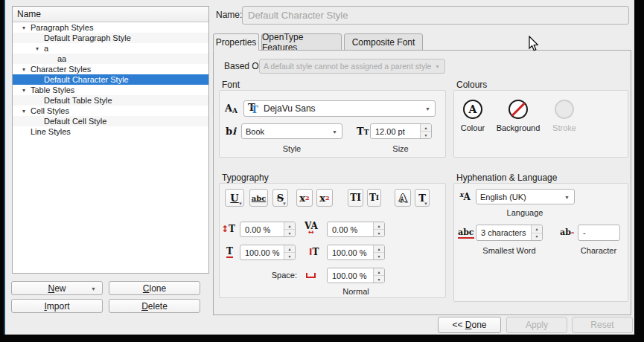 This screenshot has width=644, height=342. What do you see at coordinates (541, 123) in the screenshot?
I see `colours-group: A Colour Background Stroke` at bounding box center [541, 123].